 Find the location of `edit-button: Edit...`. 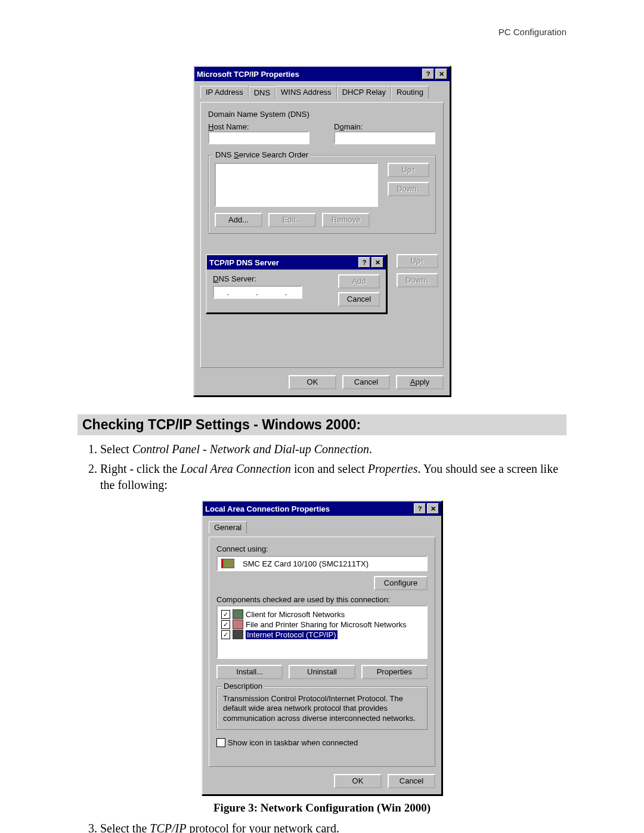

edit-button: Edit... is located at coordinates (292, 220).